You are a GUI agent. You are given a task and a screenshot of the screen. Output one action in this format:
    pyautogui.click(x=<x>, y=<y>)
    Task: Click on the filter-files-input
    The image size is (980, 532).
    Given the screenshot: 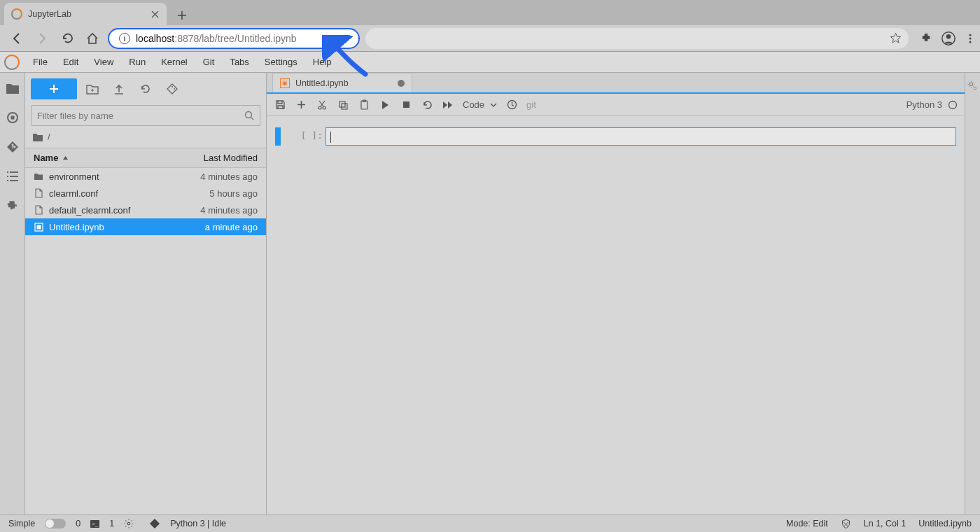 What is the action you would take?
    pyautogui.click(x=146, y=115)
    